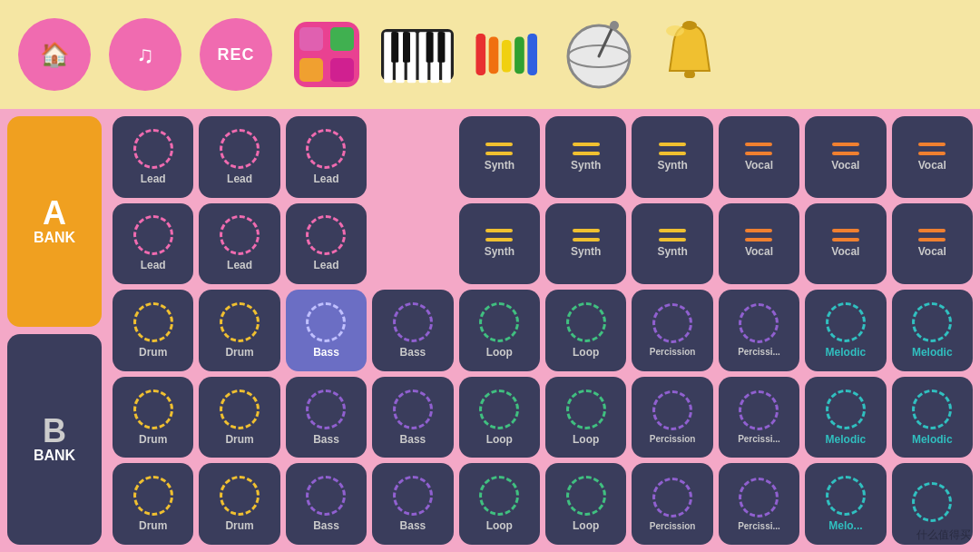  I want to click on pad-lead-6: Lead, so click(327, 244).